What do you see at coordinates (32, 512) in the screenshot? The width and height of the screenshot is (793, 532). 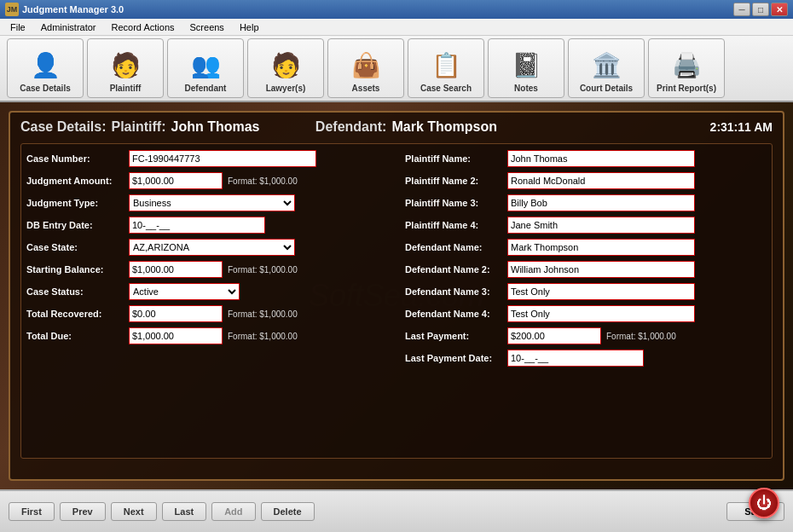 I see `first-button: First` at bounding box center [32, 512].